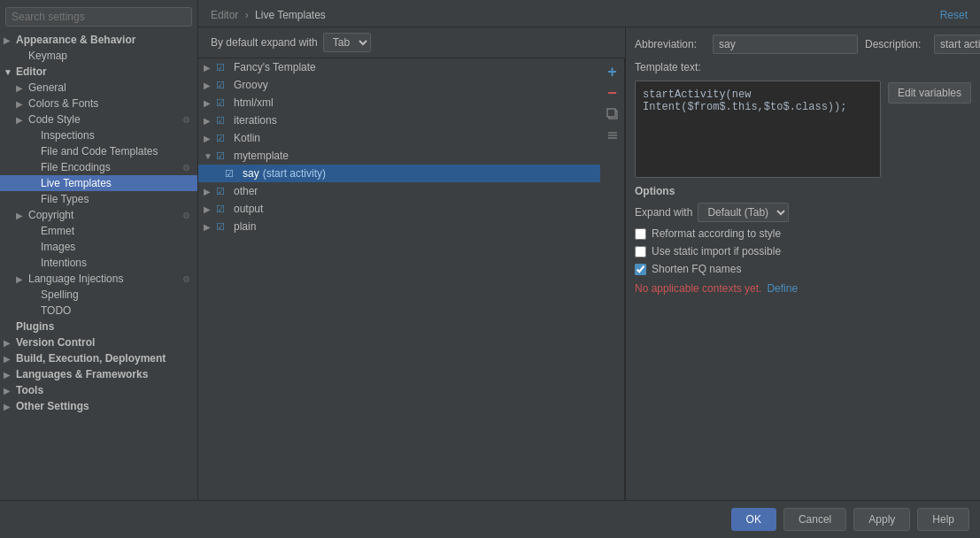 The width and height of the screenshot is (980, 538). Describe the element at coordinates (115, 247) in the screenshot. I see `sidebar-item-label: Images` at that location.